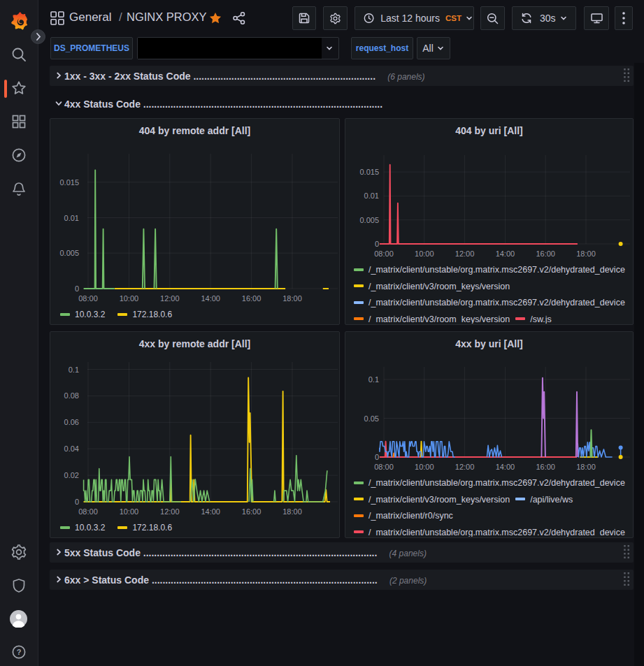 This screenshot has width=644, height=666. I want to click on svg-text: 0.02, so click(71, 475).